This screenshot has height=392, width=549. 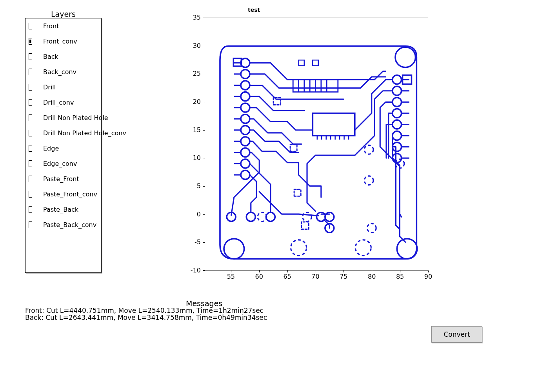 I want to click on message-line-0: Front: Cut L=4440.751mm, Move L=2540.133…, so click(x=144, y=310).